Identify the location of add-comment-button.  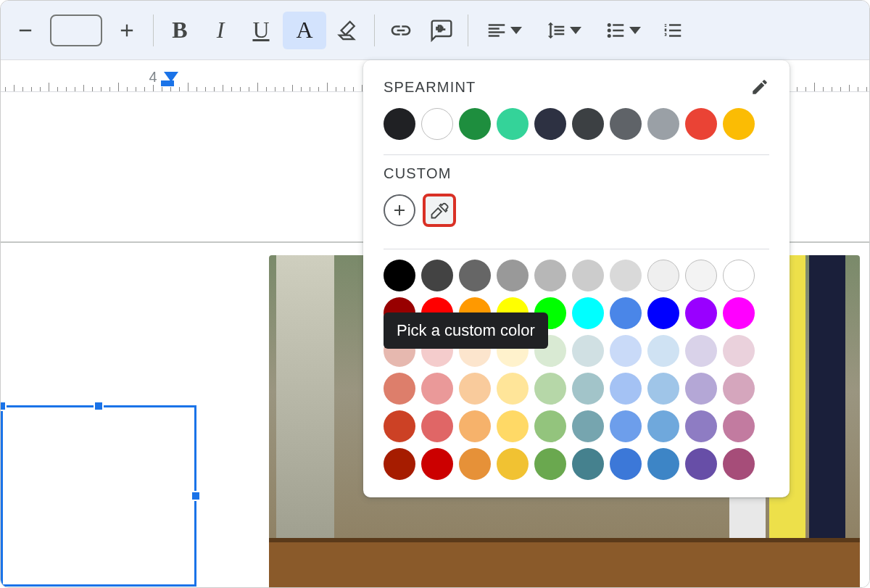
(442, 30).